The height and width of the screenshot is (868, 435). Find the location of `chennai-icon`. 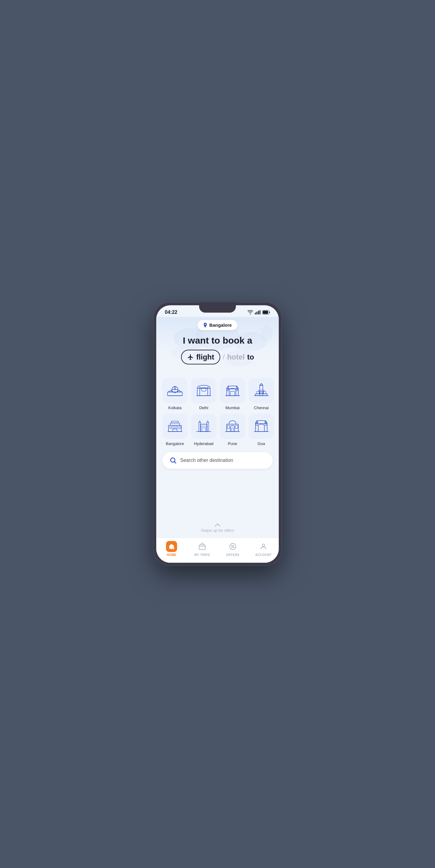

chennai-icon is located at coordinates (261, 391).